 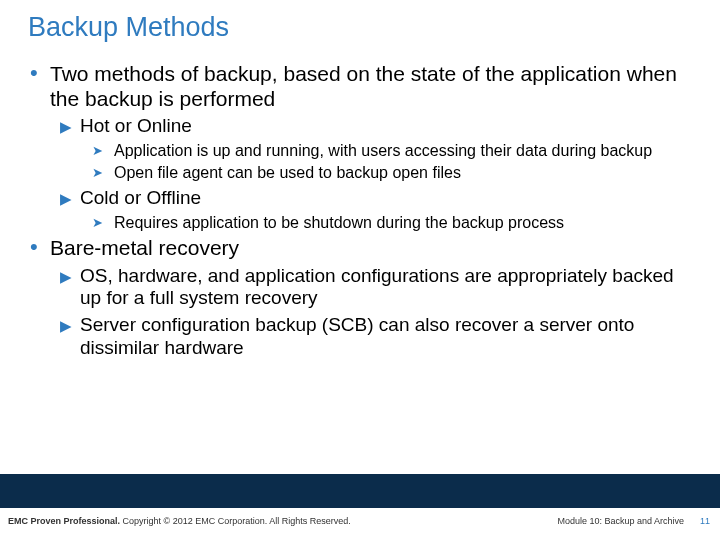 I want to click on footer-module: Module 10: Backup and Archive, so click(x=620, y=521).